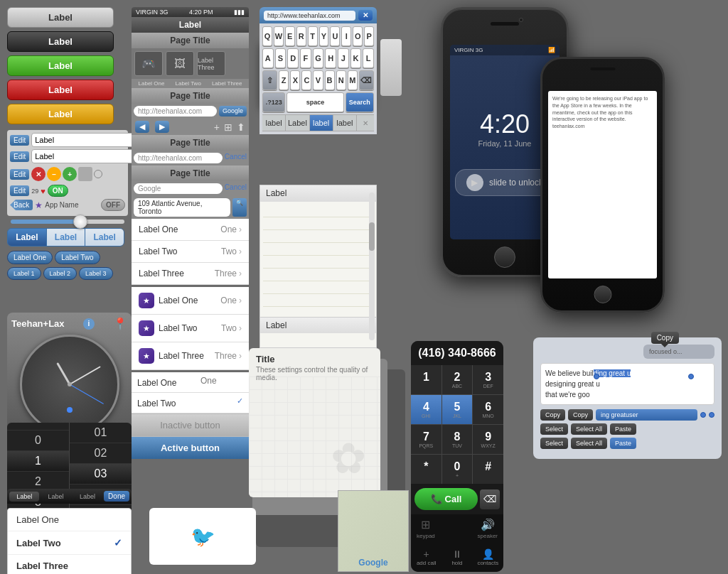 The height and width of the screenshot is (574, 728). What do you see at coordinates (458, 439) in the screenshot?
I see `dialer-key-8: 8TUV` at bounding box center [458, 439].